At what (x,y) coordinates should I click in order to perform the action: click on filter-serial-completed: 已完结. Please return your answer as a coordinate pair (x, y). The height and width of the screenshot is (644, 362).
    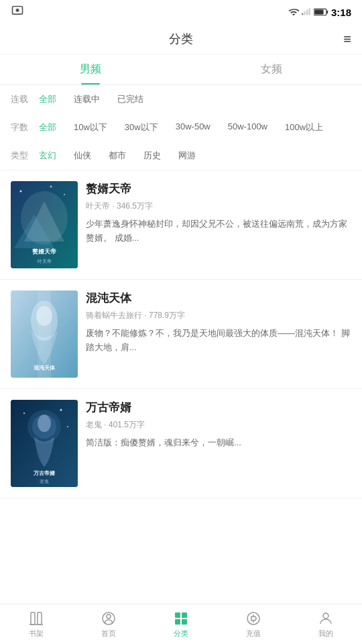
    Looking at the image, I should click on (130, 99).